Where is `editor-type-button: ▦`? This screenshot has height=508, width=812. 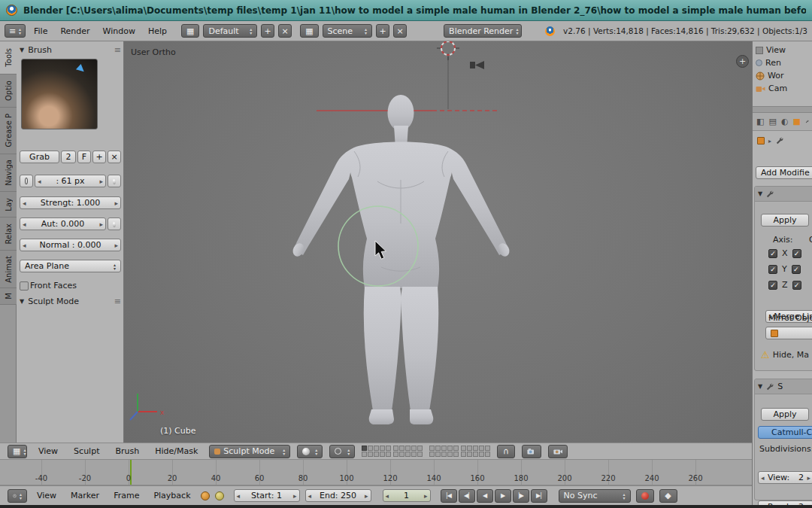
editor-type-button: ▦ is located at coordinates (17, 452).